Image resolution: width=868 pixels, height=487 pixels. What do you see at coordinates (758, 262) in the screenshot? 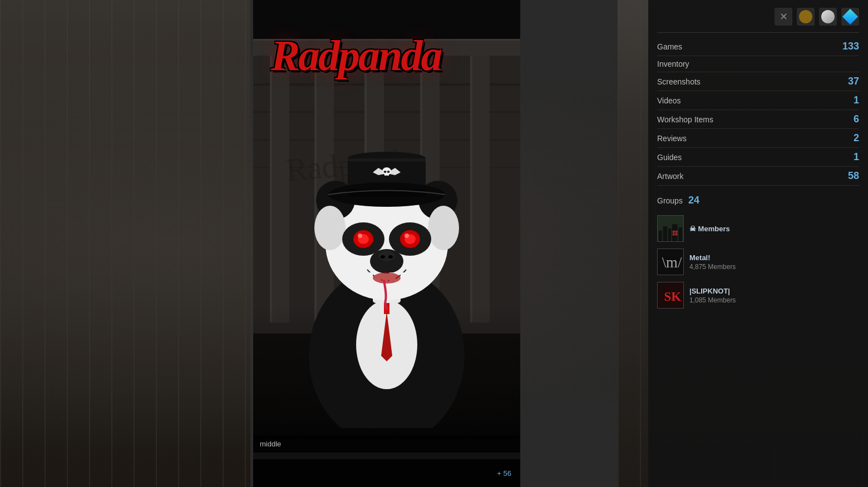
I see `group-item-2: \m/ Metal! 4,875 Members` at bounding box center [758, 262].